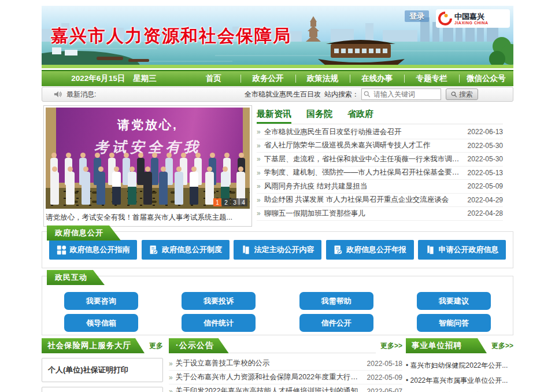 The image size is (555, 392). Describe the element at coordinates (148, 217) in the screenshot. I see `carousel-caption: 请党放心，考试安全有我！首届嘉兴市人事考试系统主题...` at that location.